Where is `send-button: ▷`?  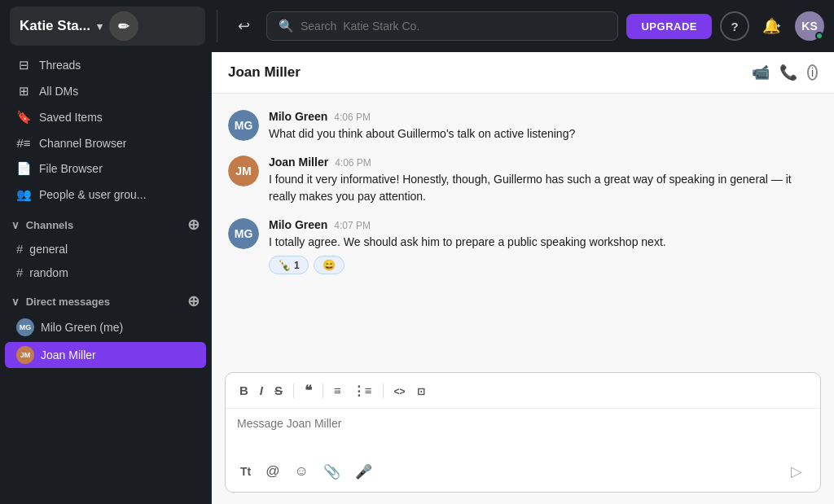
send-button: ▷ is located at coordinates (797, 471).